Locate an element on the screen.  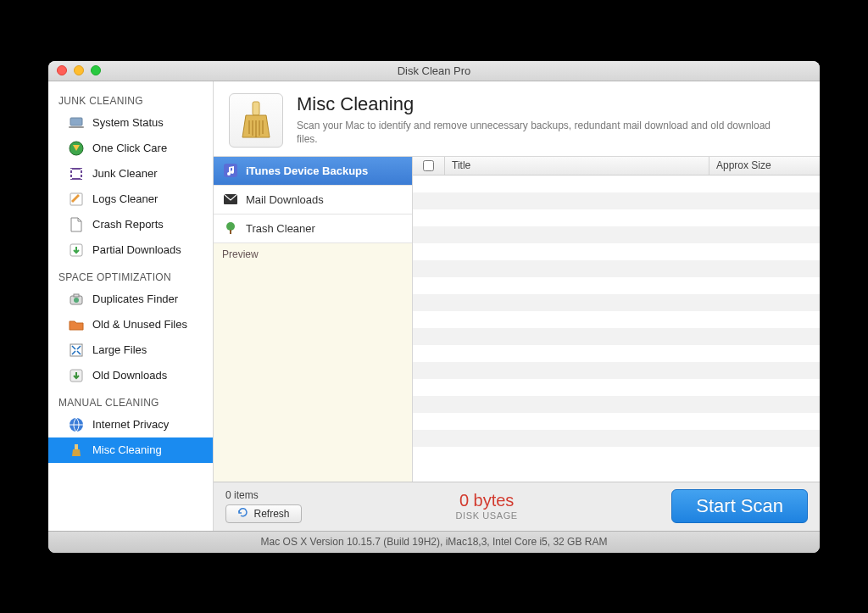
preview-body is located at coordinates (313, 373).